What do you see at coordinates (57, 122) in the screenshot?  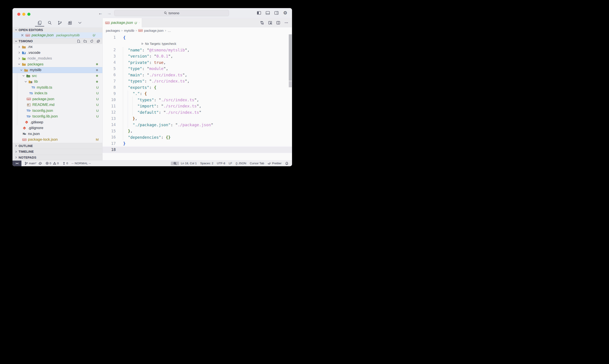 I see `tree-item--gitkeep: .gitkeep` at bounding box center [57, 122].